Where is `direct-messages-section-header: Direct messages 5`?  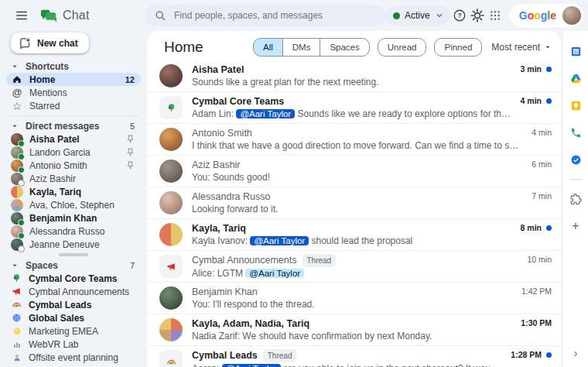
direct-messages-section-header: Direct messages 5 is located at coordinates (74, 125).